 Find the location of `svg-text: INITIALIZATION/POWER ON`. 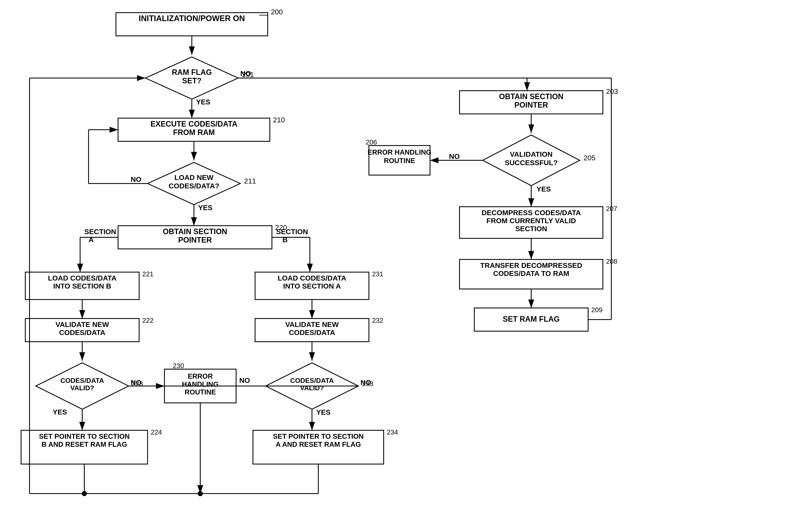

svg-text: INITIALIZATION/POWER ON is located at coordinates (192, 18).